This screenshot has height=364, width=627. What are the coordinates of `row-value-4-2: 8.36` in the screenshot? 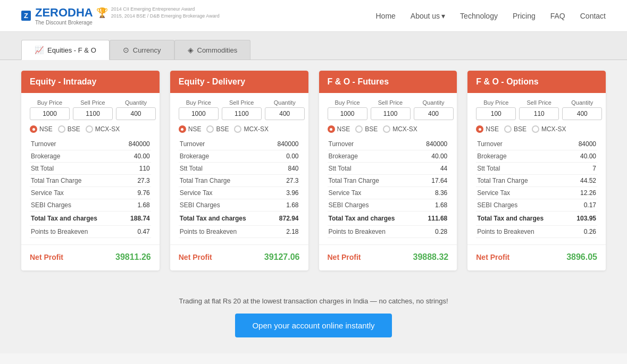 It's located at (433, 193).